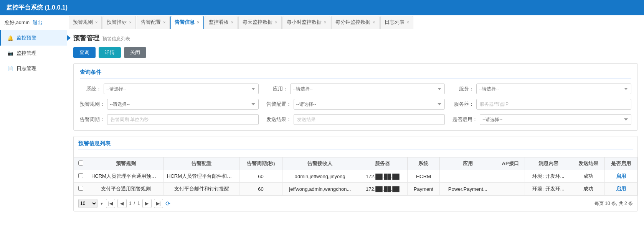  What do you see at coordinates (468, 164) in the screenshot?
I see `col-app: 应用` at bounding box center [468, 164].